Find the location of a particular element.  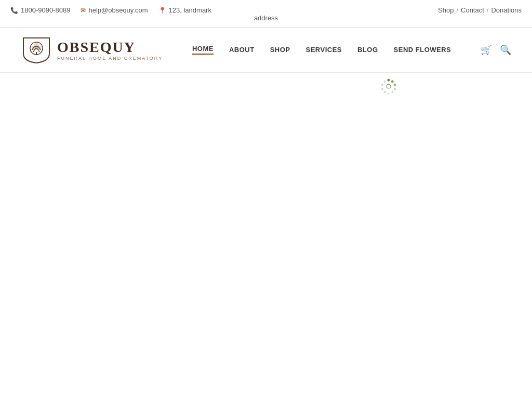

nav-about: ABOUT is located at coordinates (242, 50).